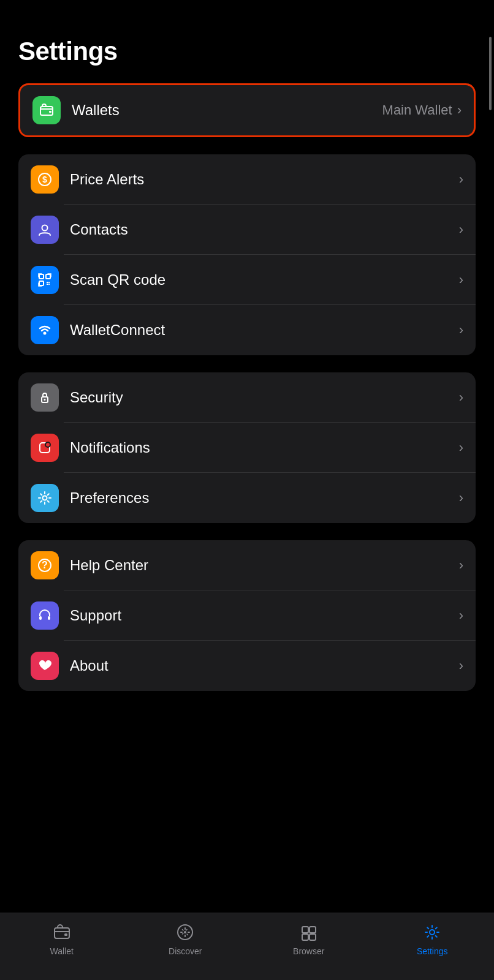 Image resolution: width=494 pixels, height=980 pixels. I want to click on notifications-icon, so click(45, 448).